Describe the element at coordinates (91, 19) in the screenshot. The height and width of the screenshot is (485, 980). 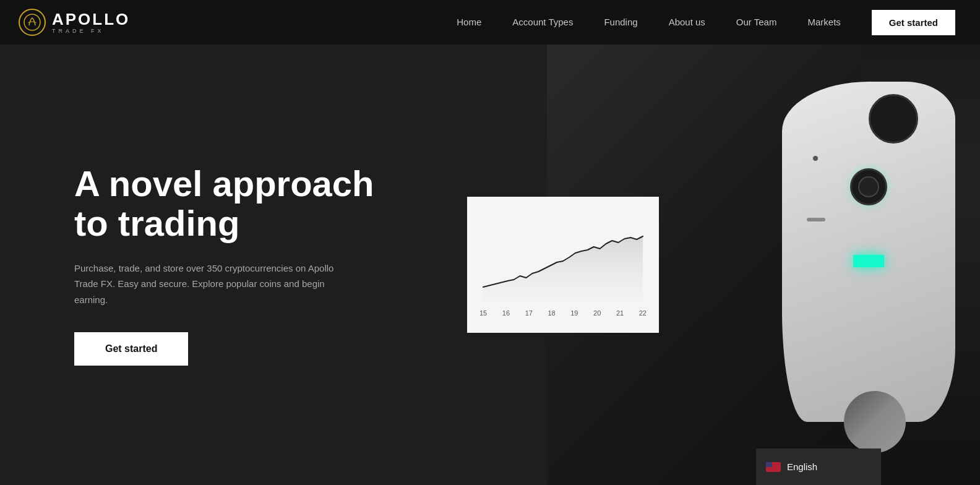
I see `logo-brand: APOLLO` at that location.